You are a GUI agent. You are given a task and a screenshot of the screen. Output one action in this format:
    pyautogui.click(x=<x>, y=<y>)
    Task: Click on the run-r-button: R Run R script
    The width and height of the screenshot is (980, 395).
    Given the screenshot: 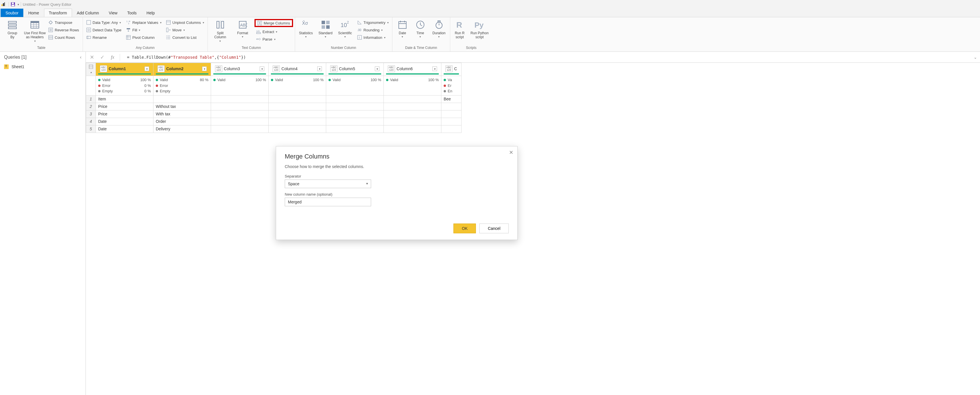 What is the action you would take?
    pyautogui.click(x=460, y=29)
    